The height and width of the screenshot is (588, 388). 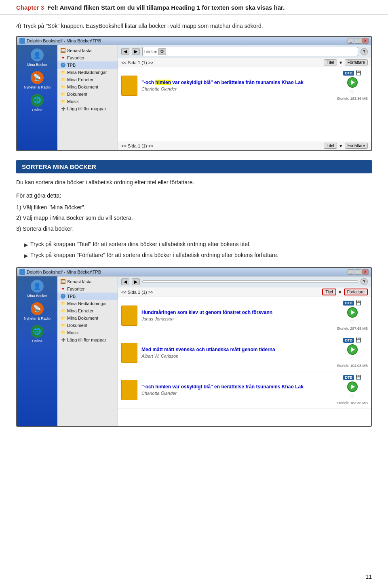 I want to click on book-icon-2: 📖, so click(x=63, y=282).